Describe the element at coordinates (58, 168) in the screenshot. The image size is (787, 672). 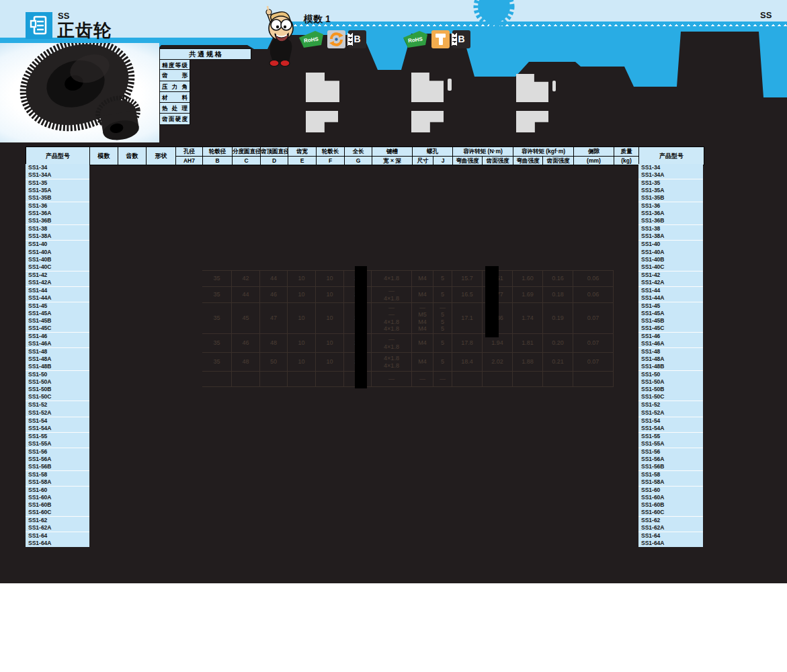
I see `model-cell: SS1-34` at that location.